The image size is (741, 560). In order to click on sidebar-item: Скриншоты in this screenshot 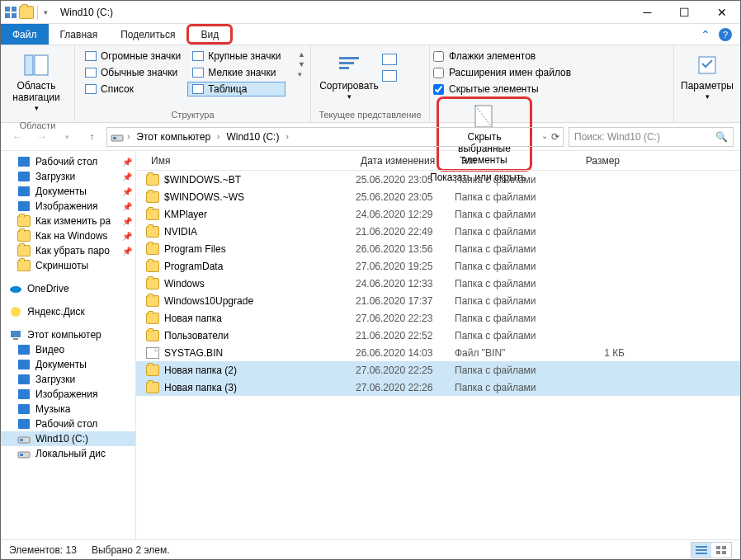, I will do `click(68, 266)`.